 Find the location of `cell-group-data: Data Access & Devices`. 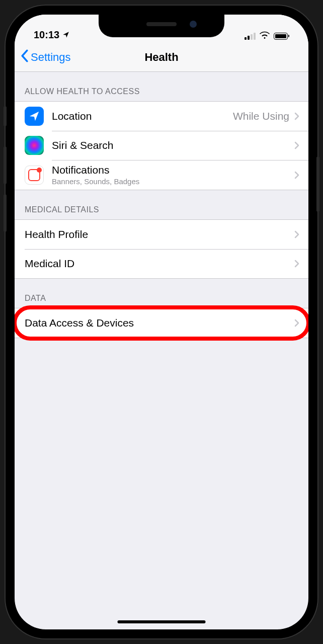

cell-group-data: Data Access & Devices is located at coordinates (162, 323).